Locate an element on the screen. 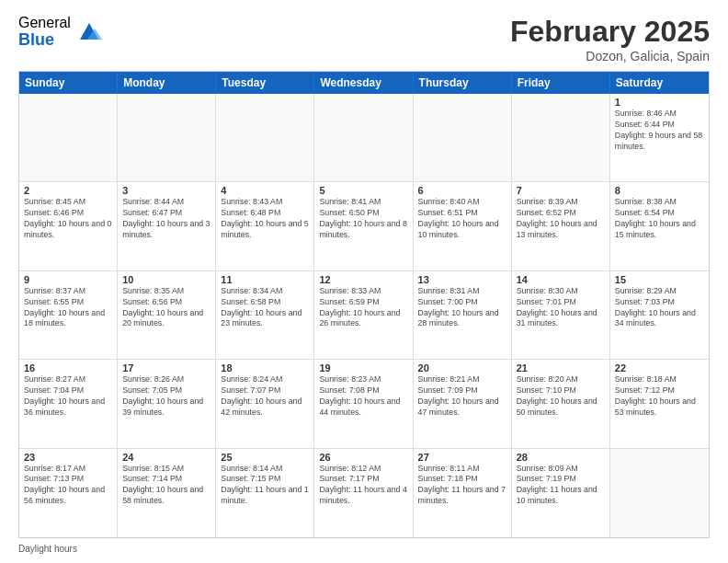 This screenshot has width=728, height=563. calendar-cell: 20Sunrise: 8:21 AM Sunset: 7:09 PM Dayli… is located at coordinates (463, 403).